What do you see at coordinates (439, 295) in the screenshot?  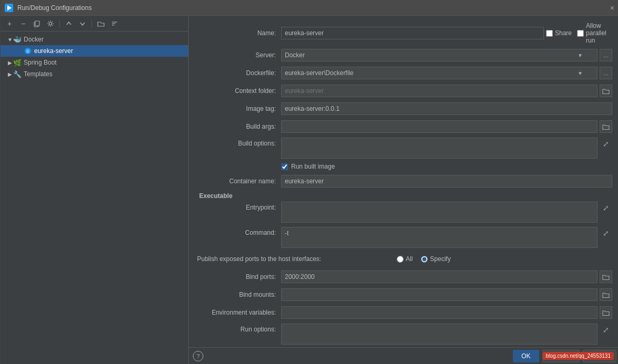 I see `bind-mounts-input` at bounding box center [439, 295].